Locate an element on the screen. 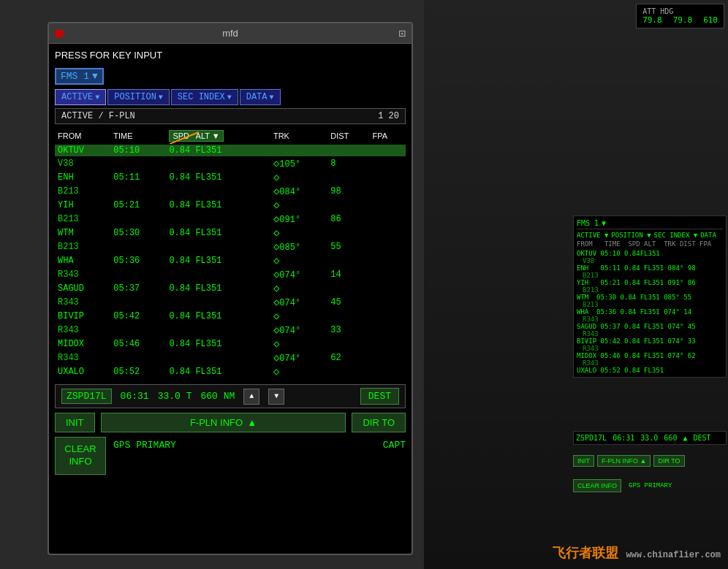 The height and width of the screenshot is (569, 728). fms-mini-row-uxalo: UXALO 05:52 0.84 FL351 is located at coordinates (650, 370).